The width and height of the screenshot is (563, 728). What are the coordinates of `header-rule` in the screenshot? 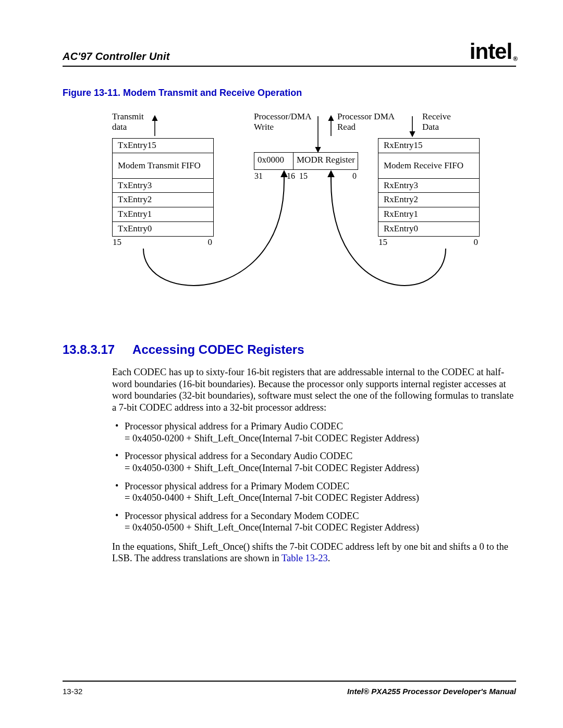 It's located at (289, 66).